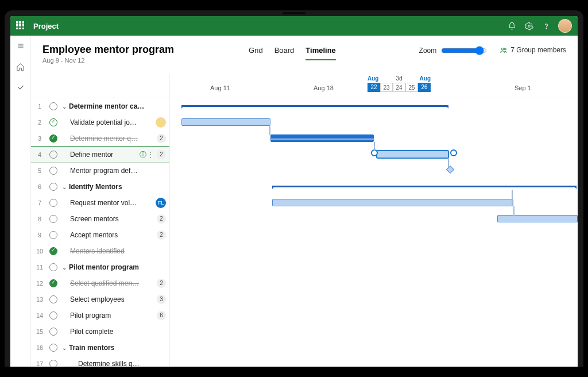 This screenshot has height=377, width=588. I want to click on row-number: 13, so click(40, 299).